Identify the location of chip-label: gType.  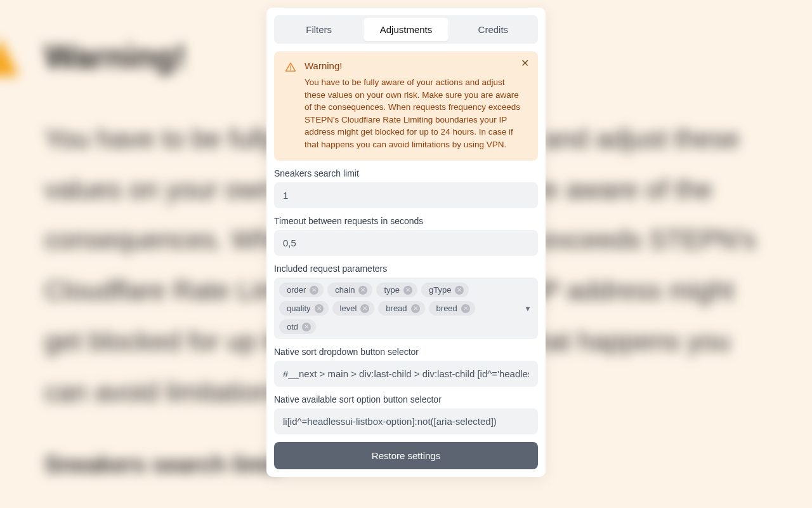
(440, 290).